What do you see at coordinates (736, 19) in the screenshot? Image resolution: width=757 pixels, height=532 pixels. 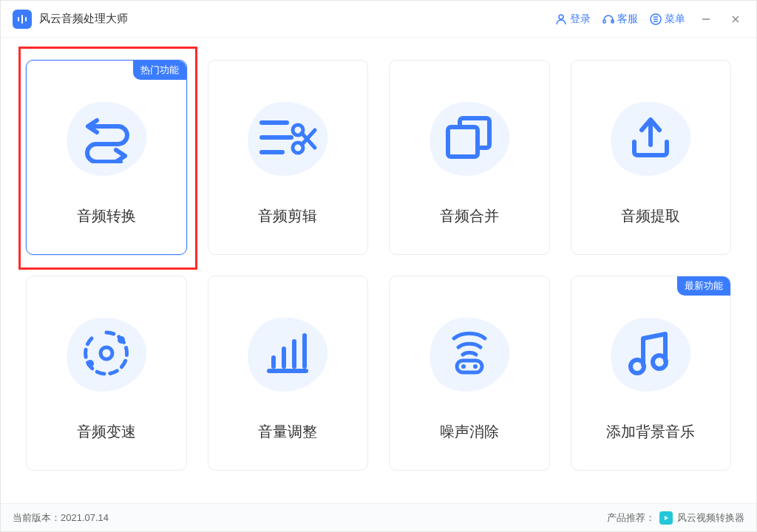 I see `close-button` at bounding box center [736, 19].